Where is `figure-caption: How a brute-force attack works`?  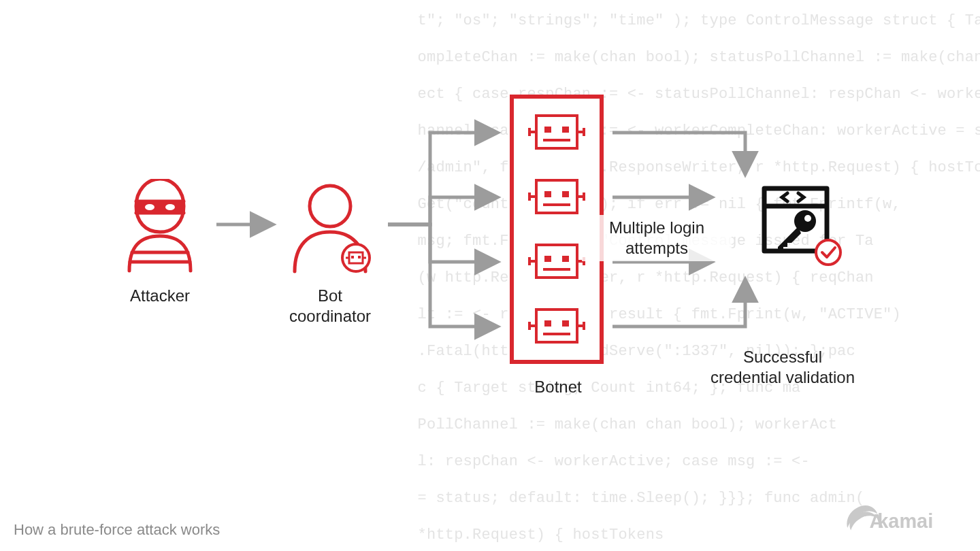
figure-caption: How a brute-force attack works is located at coordinates (117, 530).